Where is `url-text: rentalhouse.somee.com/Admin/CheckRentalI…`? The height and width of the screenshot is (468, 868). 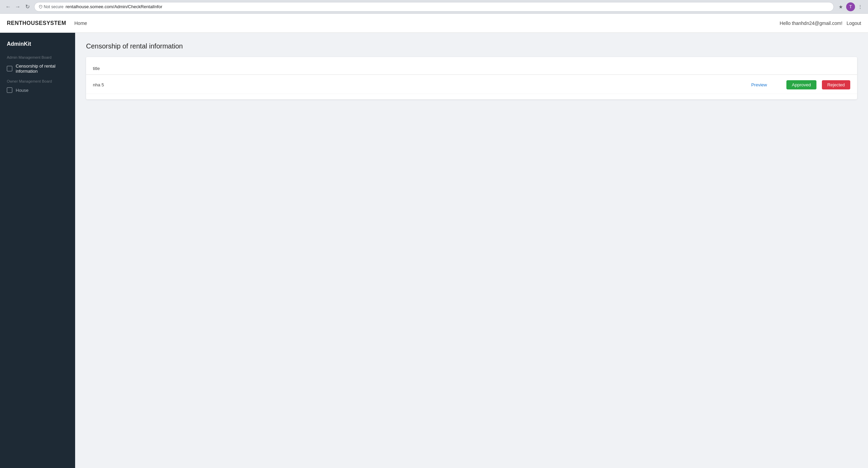
url-text: rentalhouse.somee.com/Admin/CheckRentalI… is located at coordinates (447, 7).